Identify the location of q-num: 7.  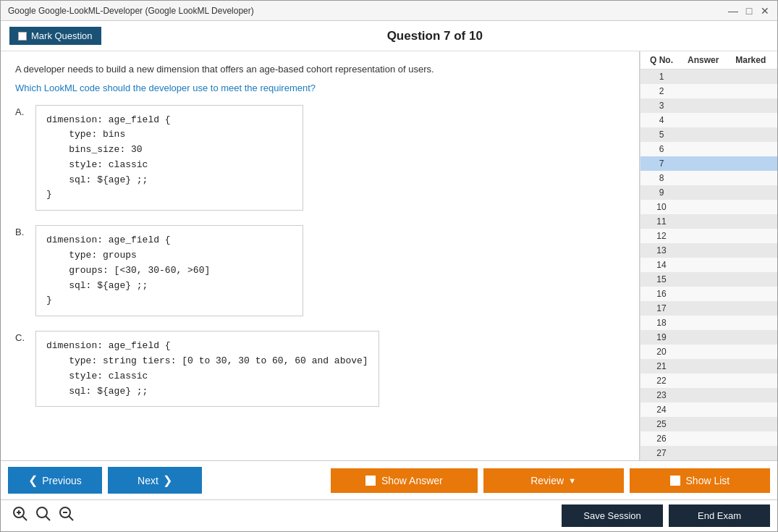
(661, 164).